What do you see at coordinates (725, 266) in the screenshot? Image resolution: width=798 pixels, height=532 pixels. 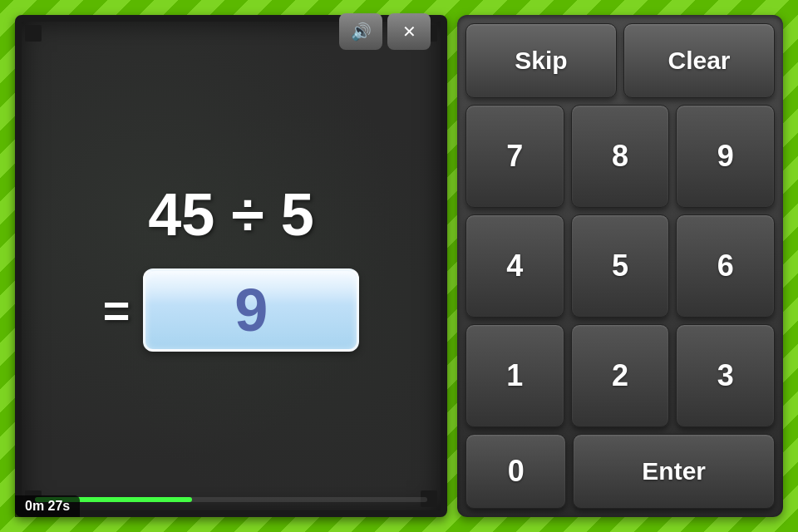 I see `digit-6-button: 6` at bounding box center [725, 266].